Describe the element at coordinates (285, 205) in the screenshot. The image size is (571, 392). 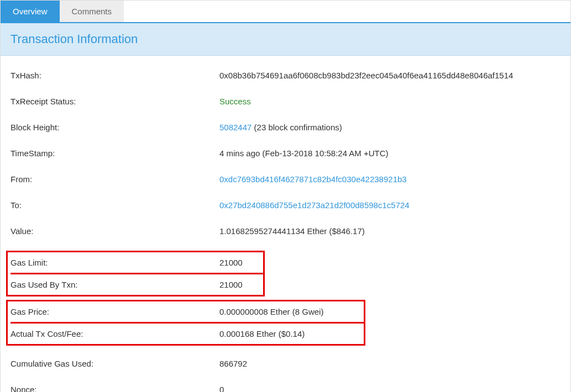
I see `row-to: To: 0x27bd240886d755e1d273a21d2f00d8598c…` at that location.